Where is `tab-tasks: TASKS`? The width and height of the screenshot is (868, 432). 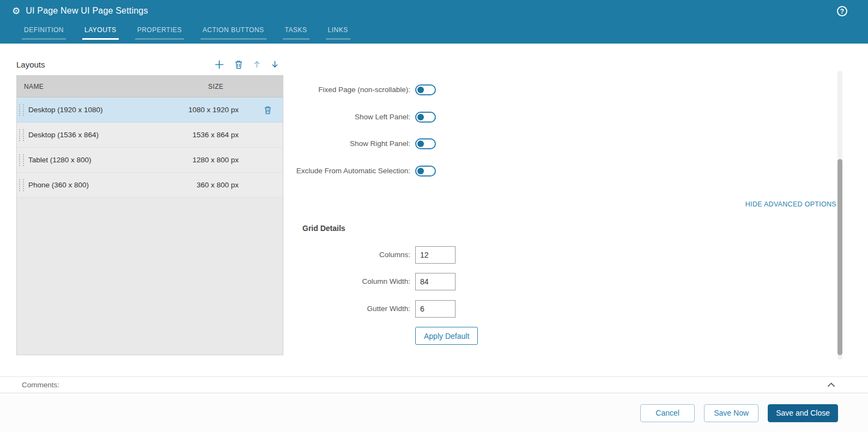 tab-tasks: TASKS is located at coordinates (296, 33).